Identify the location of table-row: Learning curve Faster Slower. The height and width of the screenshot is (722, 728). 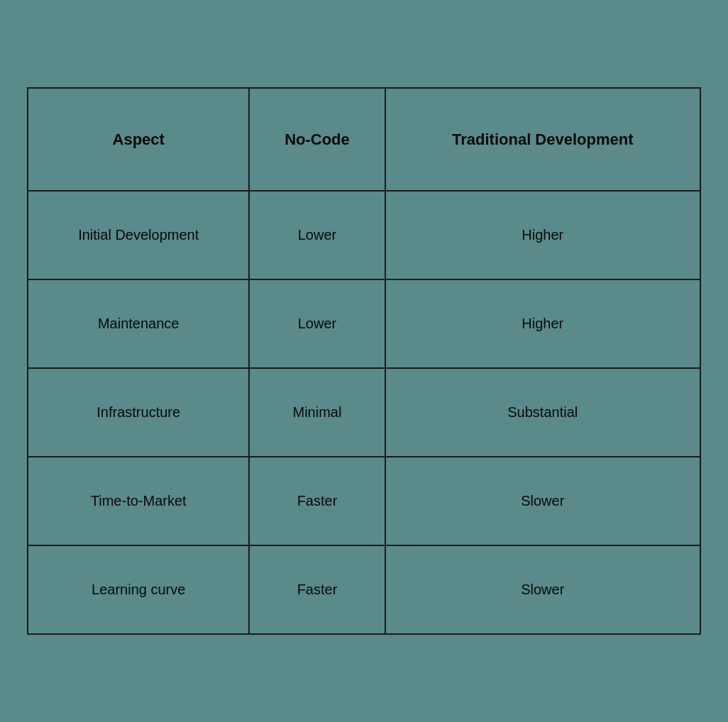
(364, 590).